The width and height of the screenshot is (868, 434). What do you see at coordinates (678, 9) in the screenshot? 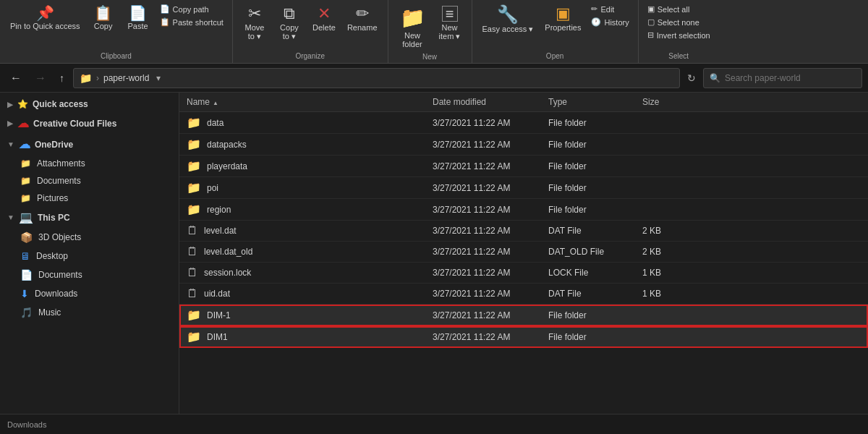
I see `selectall-button: ▣ Select all` at bounding box center [678, 9].